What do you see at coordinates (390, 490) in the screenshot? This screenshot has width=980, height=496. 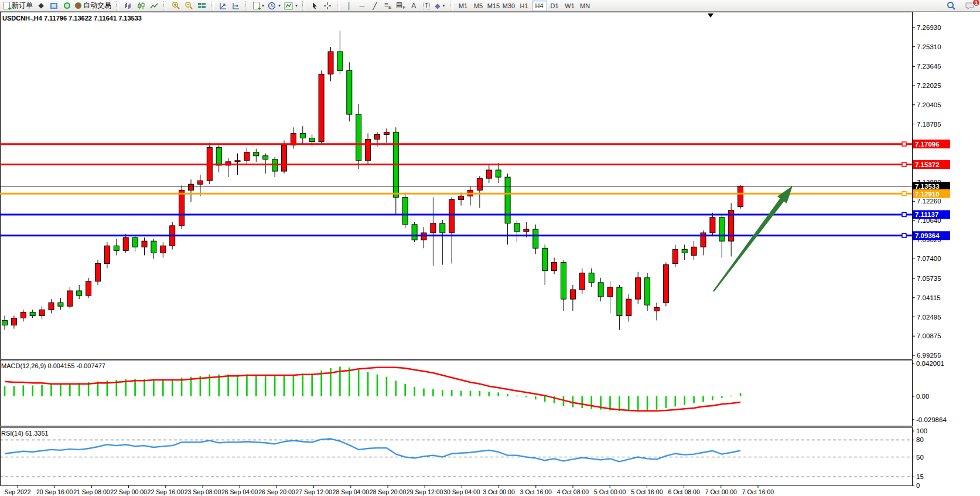 I see `time-axis: Sep 202220 Sep 16:0021 Sep 08:0022 Sep 0…` at bounding box center [390, 490].